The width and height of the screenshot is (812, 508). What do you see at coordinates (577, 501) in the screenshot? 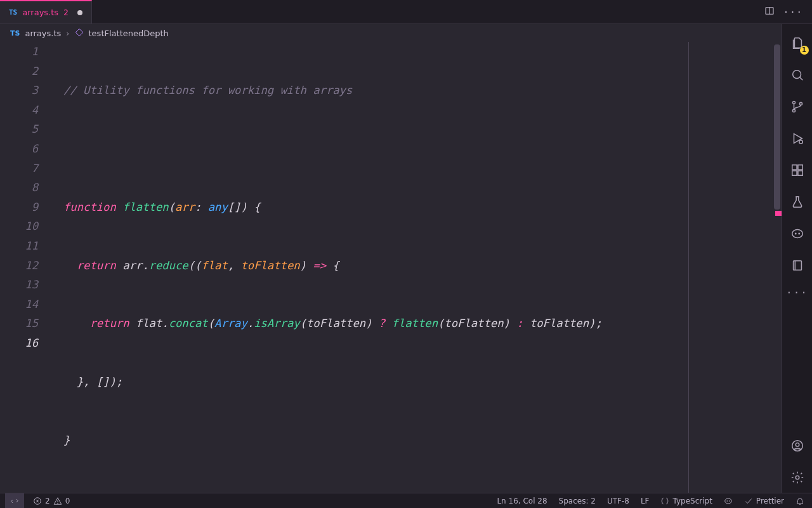
I see `indentation-button: Spaces: 2` at bounding box center [577, 501].